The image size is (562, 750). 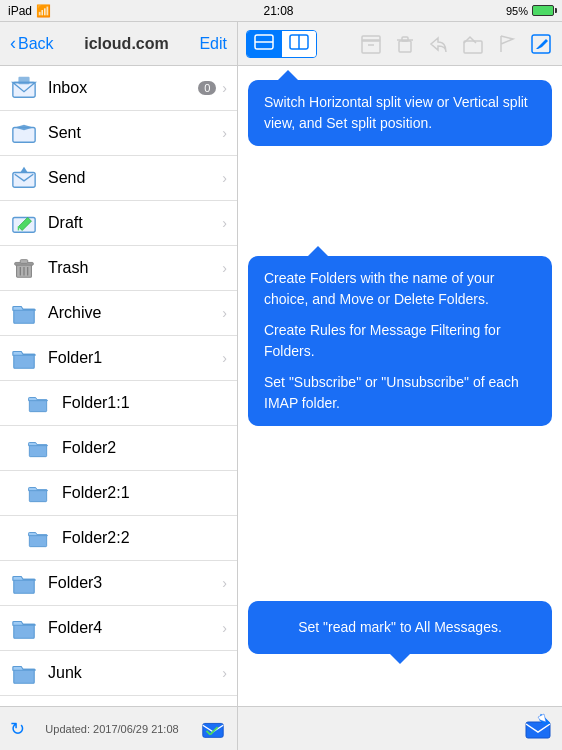 I want to click on folder-item-folder1-1: Folder1:1, so click(x=118, y=404).